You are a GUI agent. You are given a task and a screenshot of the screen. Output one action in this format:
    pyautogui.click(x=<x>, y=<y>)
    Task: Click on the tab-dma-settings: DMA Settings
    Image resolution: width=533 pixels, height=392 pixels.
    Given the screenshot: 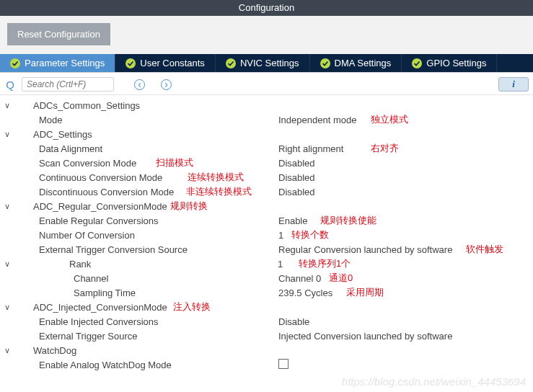 What is the action you would take?
    pyautogui.click(x=356, y=63)
    